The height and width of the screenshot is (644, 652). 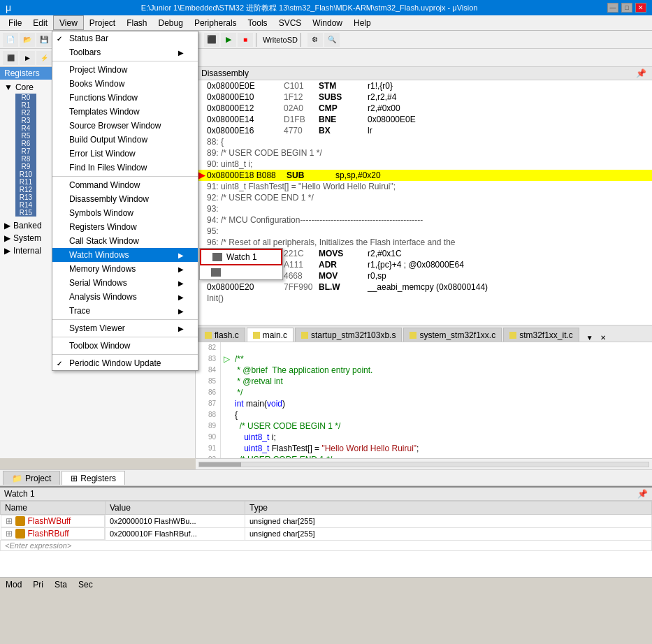 What do you see at coordinates (513, 335) in the screenshot?
I see `it-icon` at bounding box center [513, 335].